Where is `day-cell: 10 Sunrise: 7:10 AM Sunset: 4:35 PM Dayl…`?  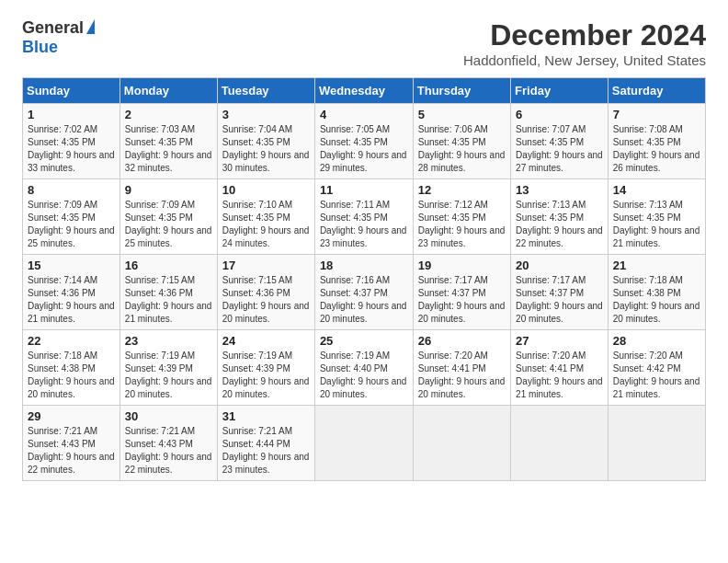
day-cell: 10 Sunrise: 7:10 AM Sunset: 4:35 PM Dayl… is located at coordinates (266, 217).